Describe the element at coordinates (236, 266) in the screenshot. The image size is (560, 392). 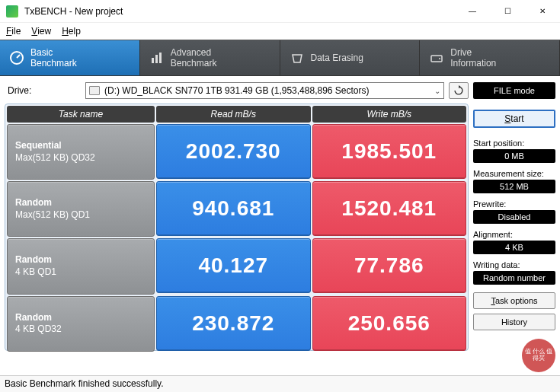
I see `result-row: Random4 KB QD140.12777.786` at that location.